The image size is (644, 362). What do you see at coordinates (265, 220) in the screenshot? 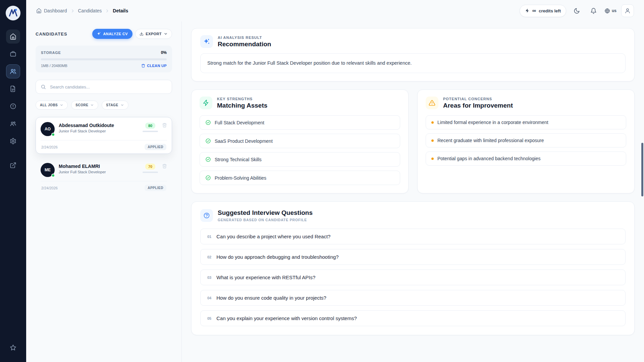
I see `questions-subtitle: GENERATED BASED ON CANDIDATE PROFILE` at bounding box center [265, 220].